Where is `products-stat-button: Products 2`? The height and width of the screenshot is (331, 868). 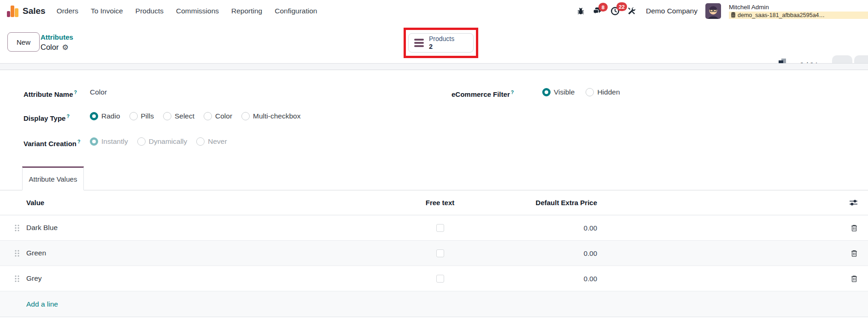
products-stat-button: Products 2 is located at coordinates (441, 43).